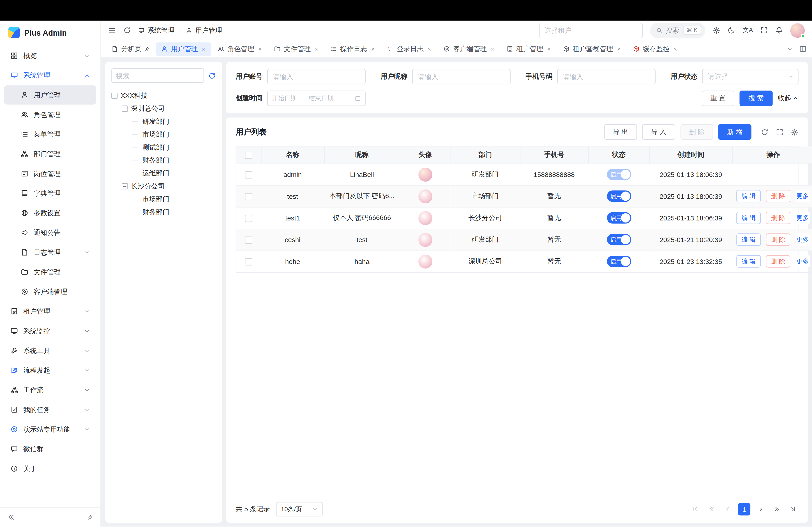 This screenshot has height=527, width=812. Describe the element at coordinates (748, 30) in the screenshot. I see `translate-icon: 文A` at that location.